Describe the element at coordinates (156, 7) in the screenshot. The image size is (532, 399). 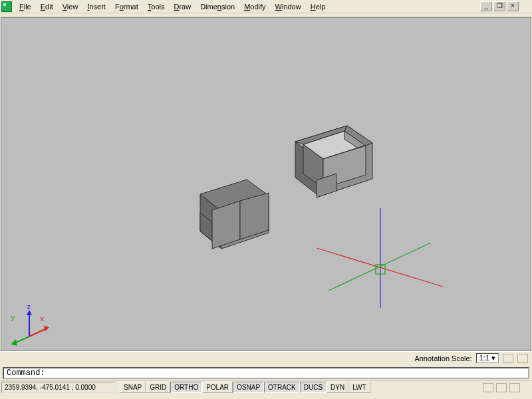
I see `menu-tools: Tools` at that location.